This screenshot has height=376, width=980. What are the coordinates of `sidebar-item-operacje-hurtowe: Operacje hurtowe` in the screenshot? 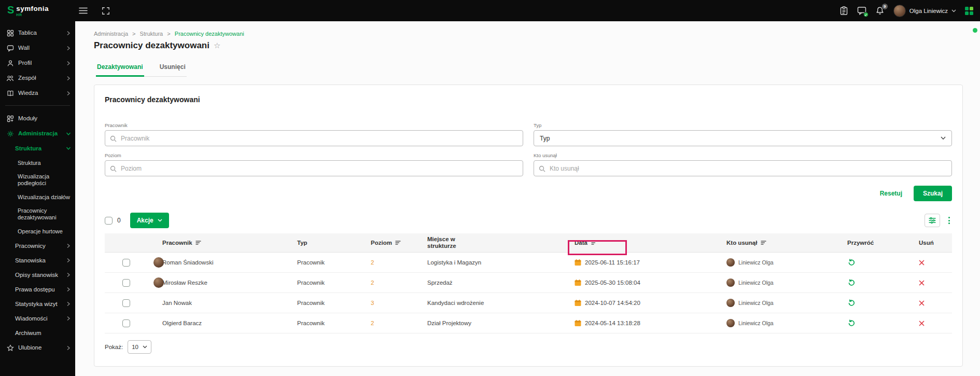 It's located at (37, 231).